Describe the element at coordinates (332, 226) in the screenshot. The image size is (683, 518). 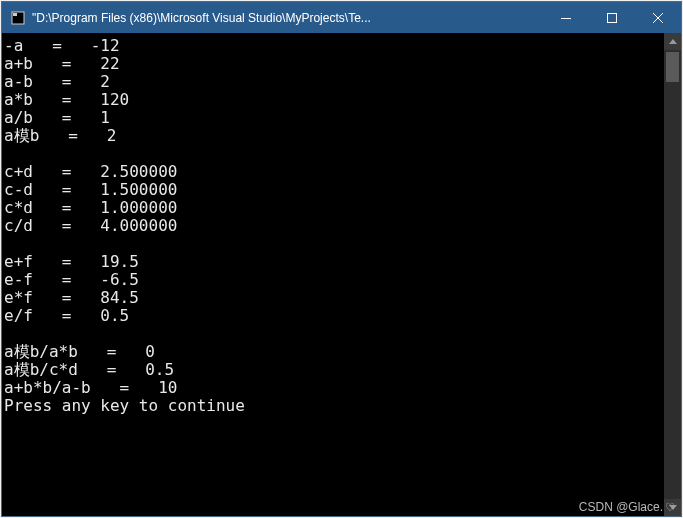
I see `console-line: c/d = 4.000000` at that location.